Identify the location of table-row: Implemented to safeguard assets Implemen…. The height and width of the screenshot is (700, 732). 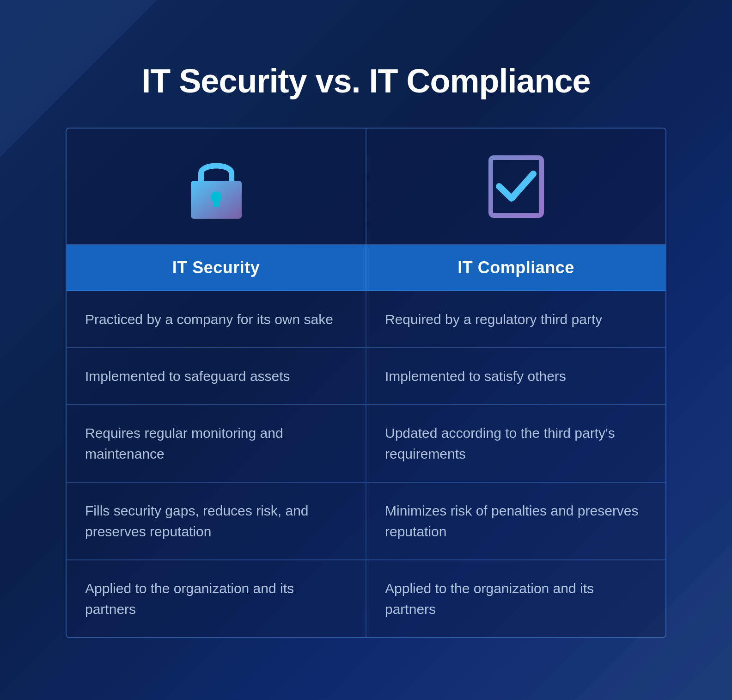
(366, 376).